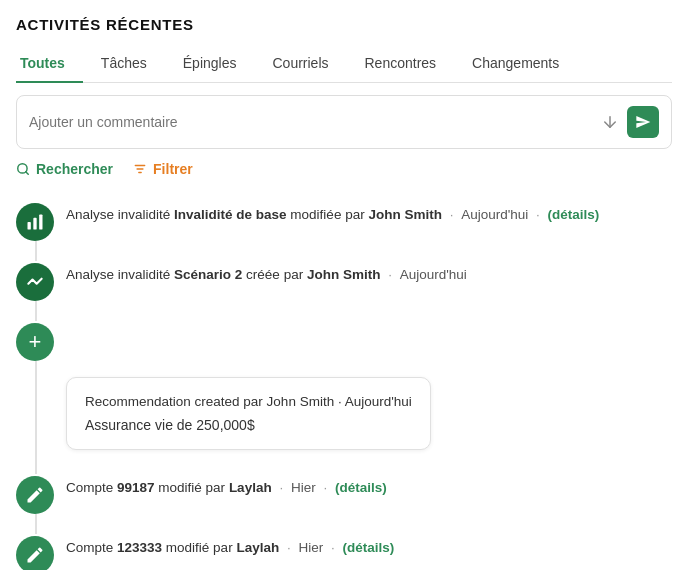  I want to click on search-filter-row: Rechercher Filtrer, so click(344, 169).